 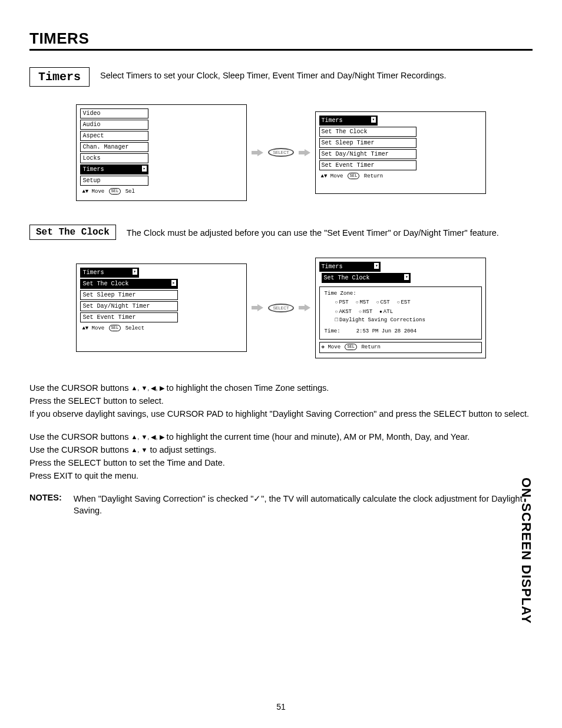 What do you see at coordinates (303, 505) in the screenshot?
I see `notes-text: When "Daylight Saving Correction" is che…` at bounding box center [303, 505].